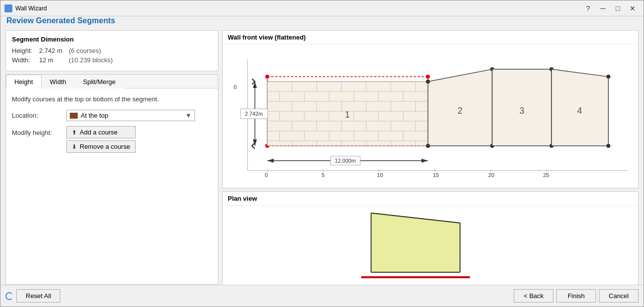 The image size is (644, 307). What do you see at coordinates (322, 21) in the screenshot?
I see `page-title: Review Generated Segments` at bounding box center [322, 21].